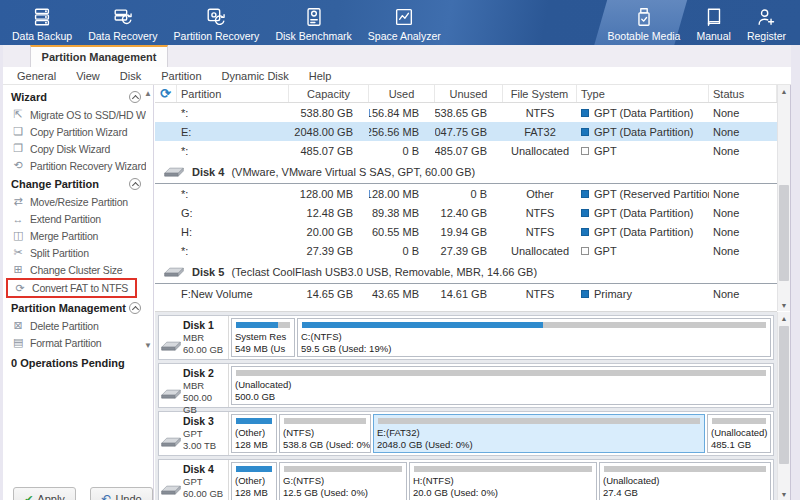 Image resolution: width=800 pixels, height=500 pixels. Describe the element at coordinates (501, 386) in the screenshot. I see `partition-blocks: (Unallocated)500.0 GB` at that location.